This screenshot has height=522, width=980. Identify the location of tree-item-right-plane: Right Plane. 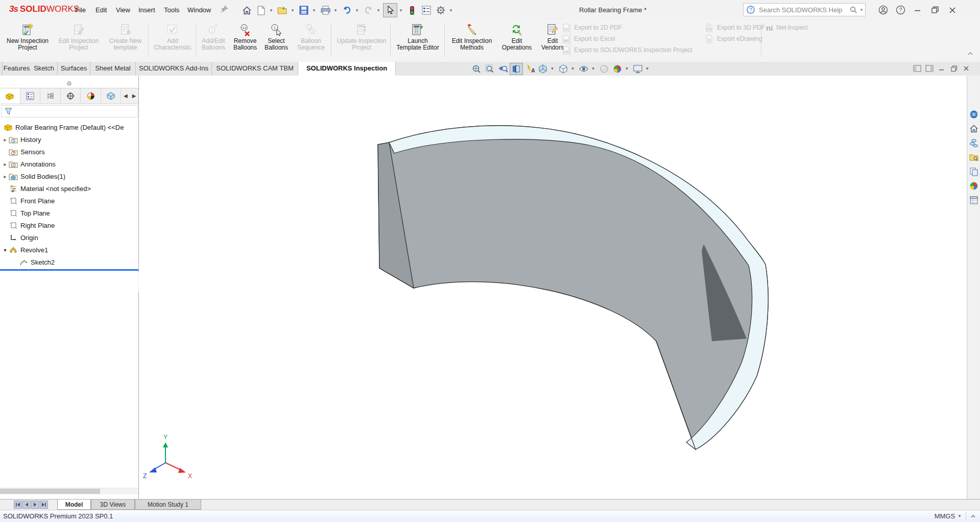
(68, 225).